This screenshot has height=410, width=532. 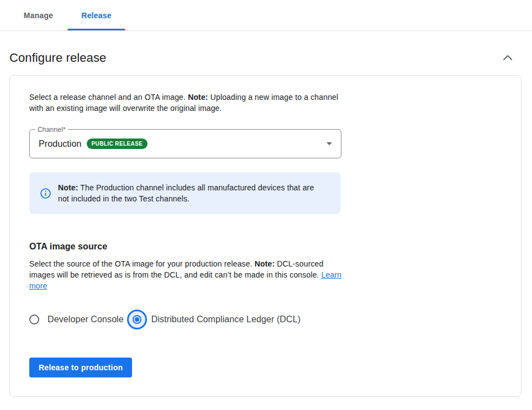 What do you see at coordinates (508, 58) in the screenshot?
I see `chevron-up-icon` at bounding box center [508, 58].